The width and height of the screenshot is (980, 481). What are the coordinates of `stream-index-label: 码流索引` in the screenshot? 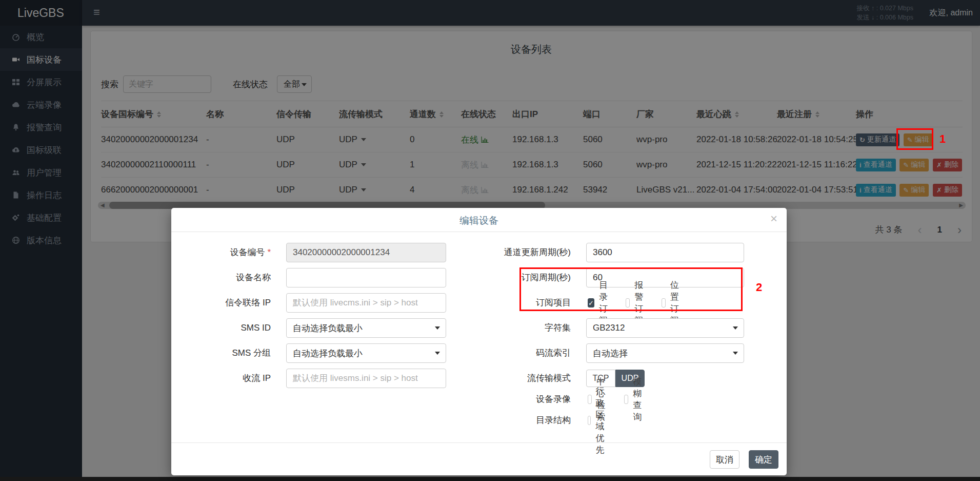 It's located at (515, 353).